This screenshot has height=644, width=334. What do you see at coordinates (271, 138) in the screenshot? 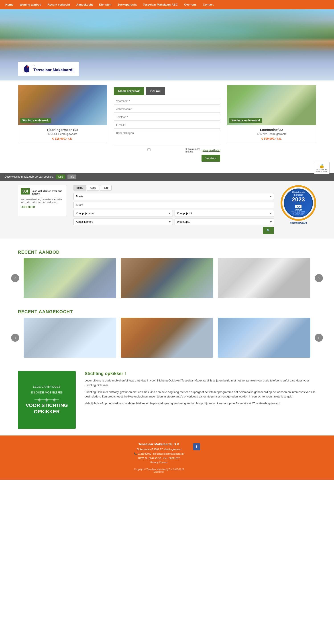
I see `woning-maand-price: € 800.000,- k.k.` at bounding box center [271, 138].